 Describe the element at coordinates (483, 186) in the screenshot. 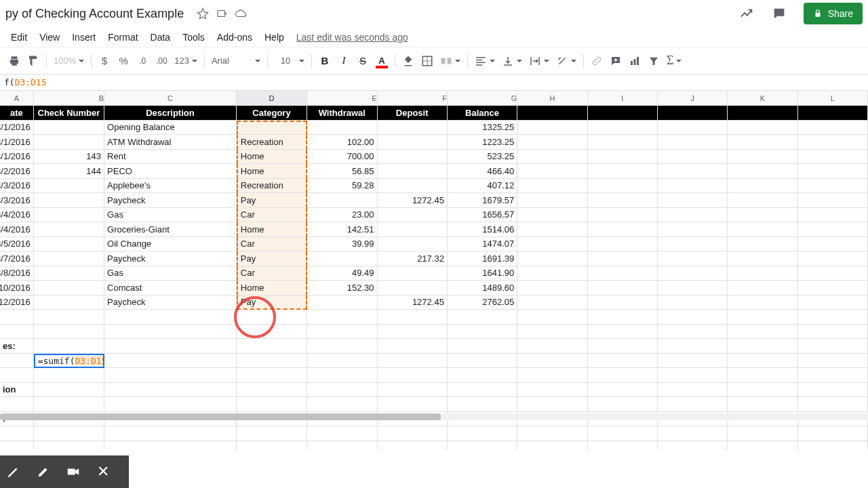

I see `cell: 407.12` at that location.